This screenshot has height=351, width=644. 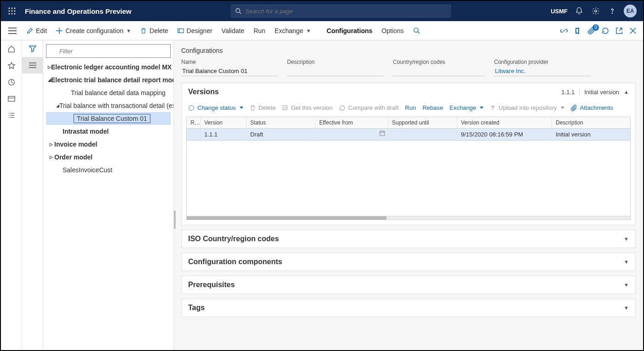 I want to click on name-input, so click(x=230, y=71).